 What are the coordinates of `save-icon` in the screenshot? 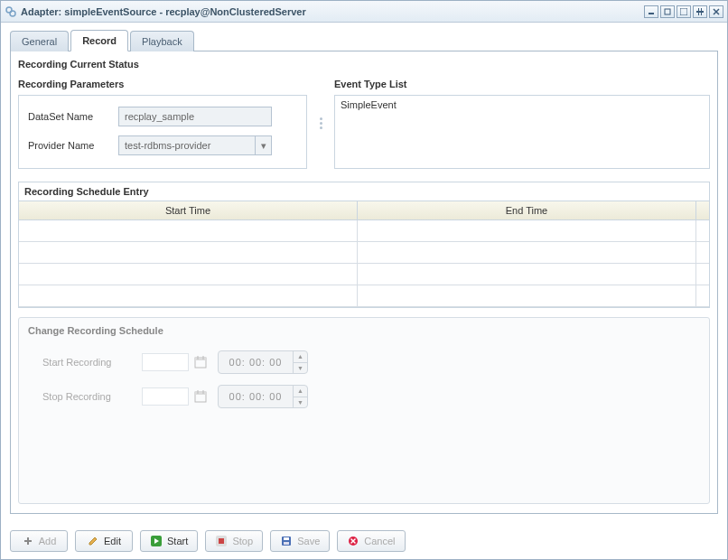 It's located at (286, 541).